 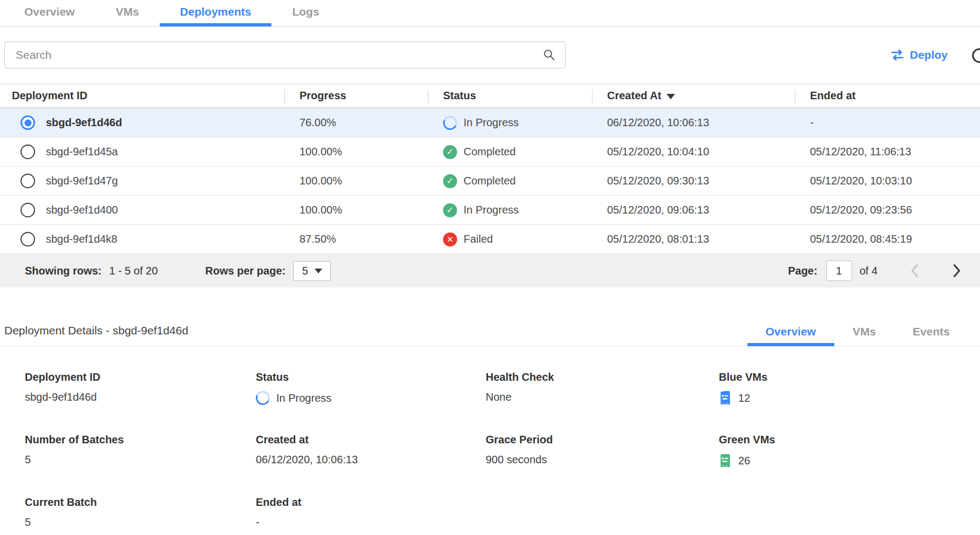 I want to click on details-tabbar: Overview VMs Events, so click(x=863, y=335).